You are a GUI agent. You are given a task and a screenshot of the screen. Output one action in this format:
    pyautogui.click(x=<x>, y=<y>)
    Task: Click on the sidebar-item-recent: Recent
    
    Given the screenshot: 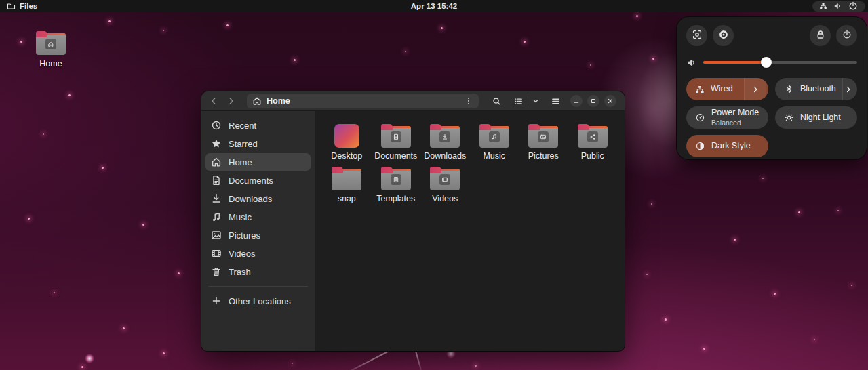 What is the action you would take?
    pyautogui.click(x=258, y=125)
    